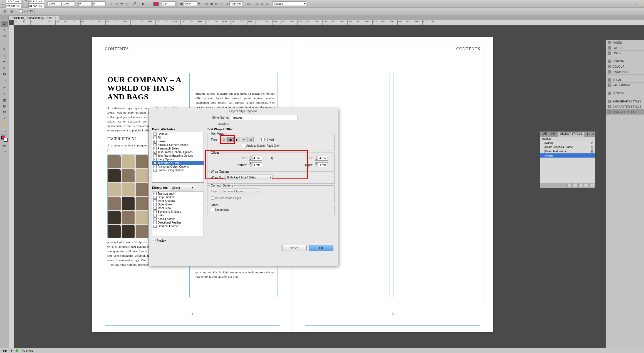  Describe the element at coordinates (625, 61) in the screenshot. I see `panel-stroke: STROKE` at that location.